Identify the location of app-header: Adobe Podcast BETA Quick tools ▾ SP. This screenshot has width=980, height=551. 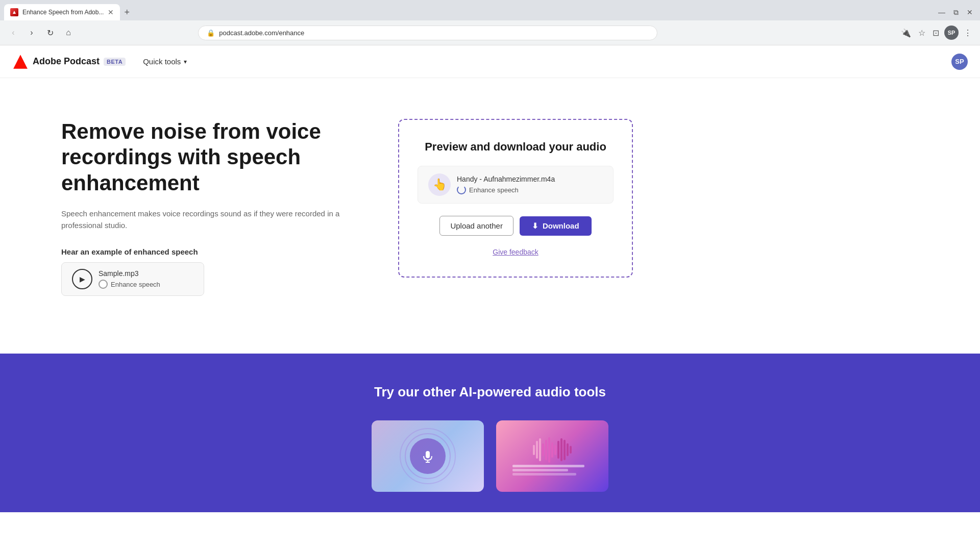
(490, 62).